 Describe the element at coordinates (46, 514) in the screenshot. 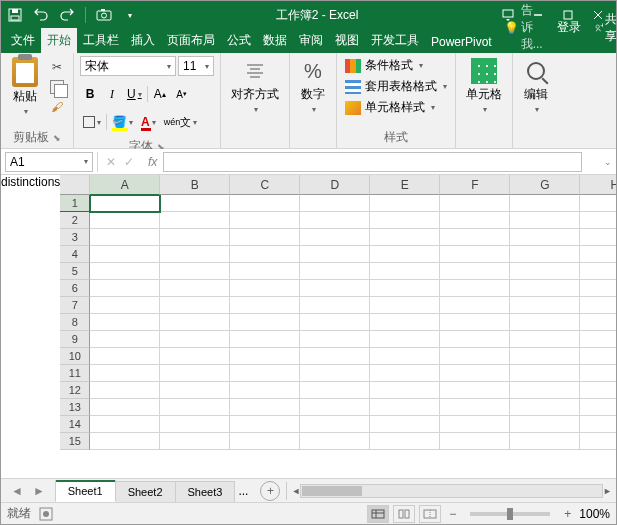

I see `macro-record-icon` at that location.